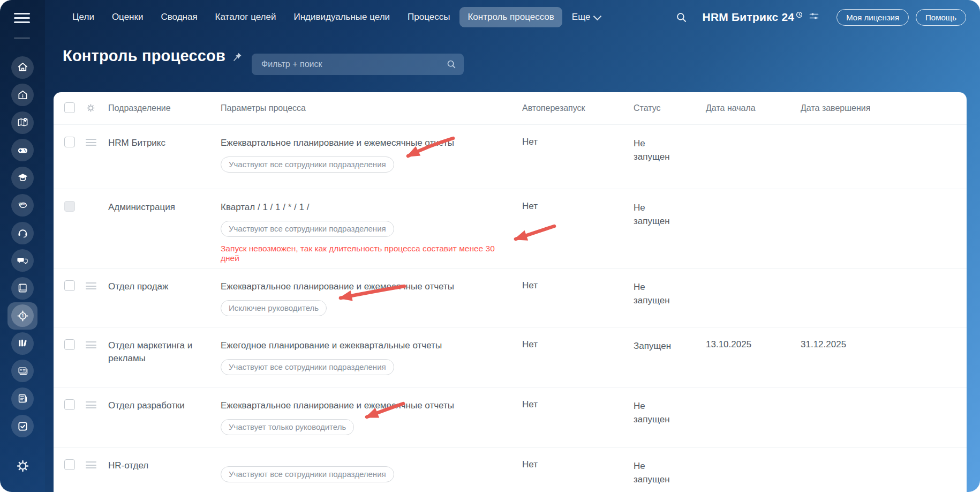 This screenshot has height=492, width=980. I want to click on header-process: Параметры процесса, so click(372, 108).